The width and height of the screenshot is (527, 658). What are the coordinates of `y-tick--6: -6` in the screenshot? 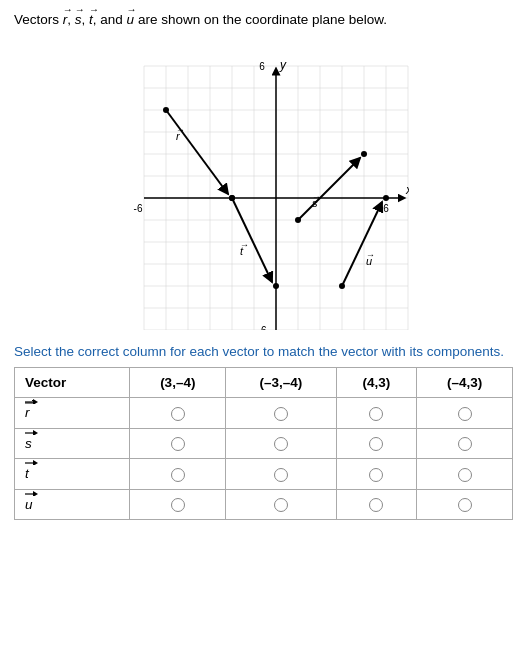 It's located at (262, 328).